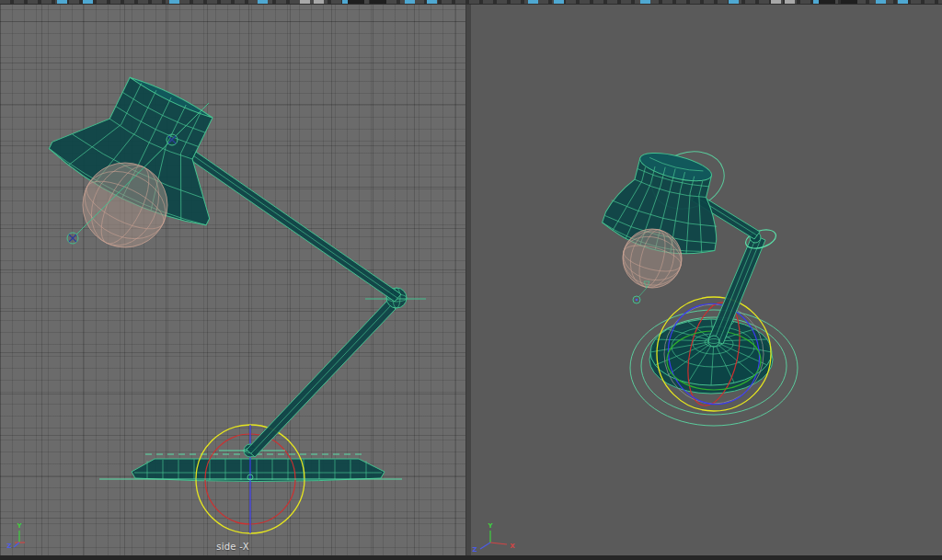 Image resolution: width=942 pixels, height=560 pixels. What do you see at coordinates (468, 280) in the screenshot?
I see `panel-divider` at bounding box center [468, 280].